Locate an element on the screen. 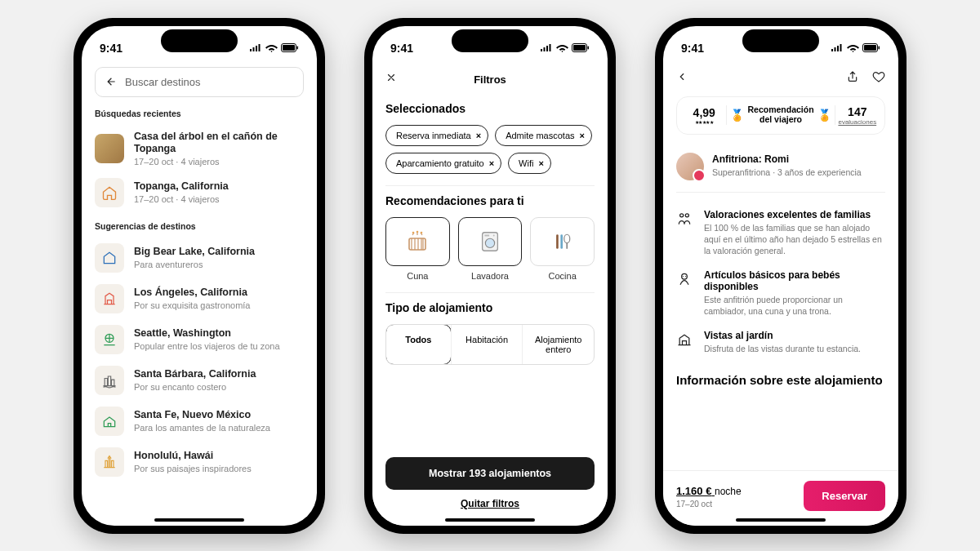 The width and height of the screenshot is (980, 551). heart-icon is located at coordinates (879, 78).